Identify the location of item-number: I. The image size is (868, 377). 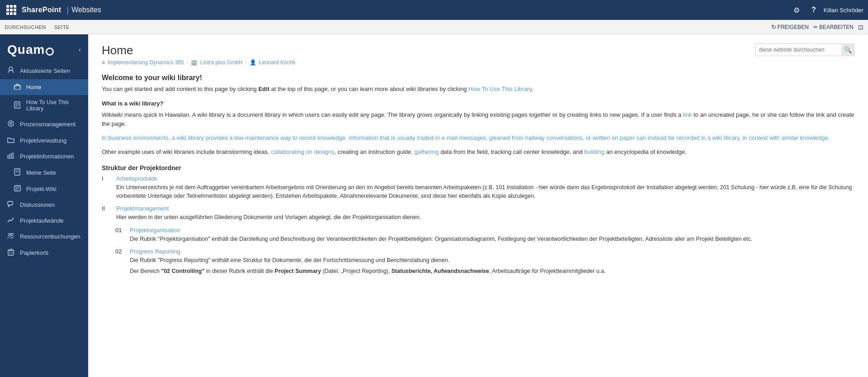
(106, 178).